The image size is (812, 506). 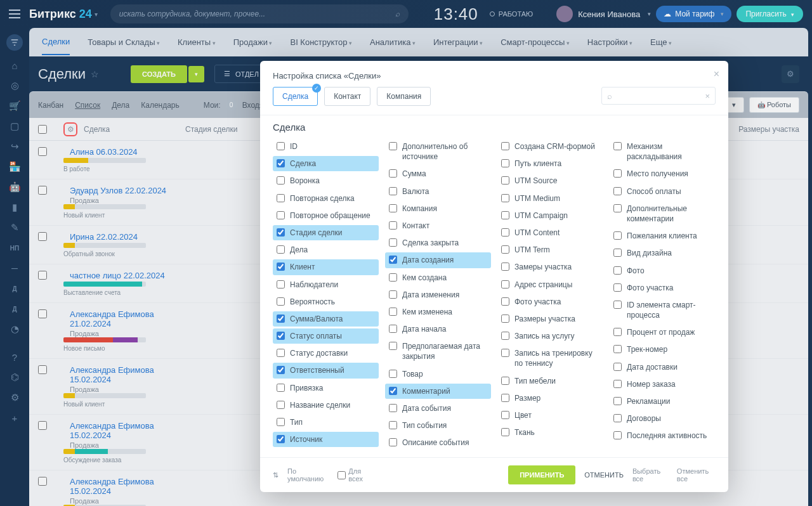 I want to click on field-option: UTM Campaign, so click(x=551, y=216).